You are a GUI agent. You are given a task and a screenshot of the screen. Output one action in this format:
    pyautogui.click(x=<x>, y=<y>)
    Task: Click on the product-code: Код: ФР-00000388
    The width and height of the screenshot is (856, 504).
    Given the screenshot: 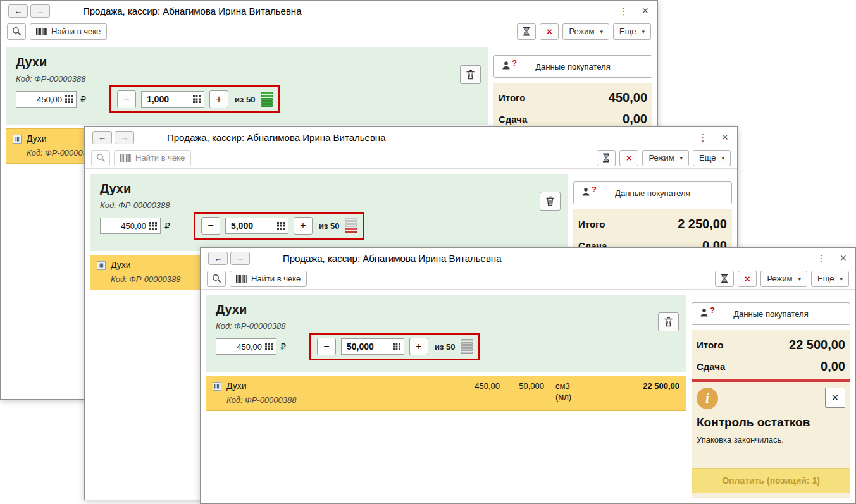 What is the action you would take?
    pyautogui.click(x=247, y=78)
    